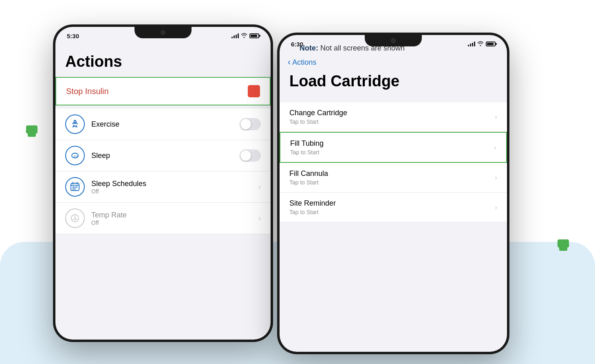  Describe the element at coordinates (393, 147) in the screenshot. I see `fill-tubing-row: Fill Tubing Tap to Start ›` at that location.